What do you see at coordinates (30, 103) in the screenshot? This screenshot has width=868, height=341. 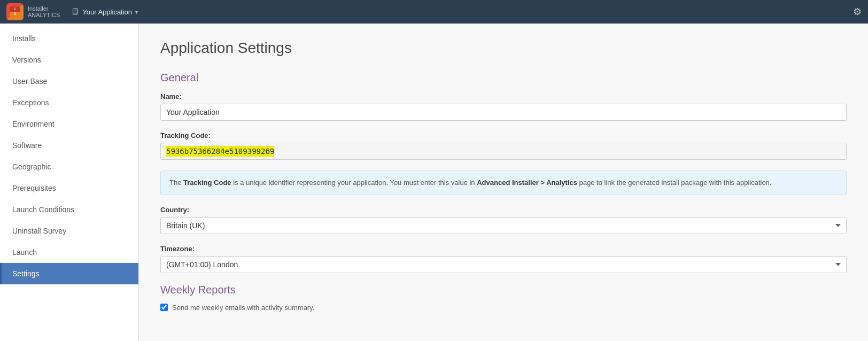 I see `sidebar-item-label: Exceptions` at bounding box center [30, 103].